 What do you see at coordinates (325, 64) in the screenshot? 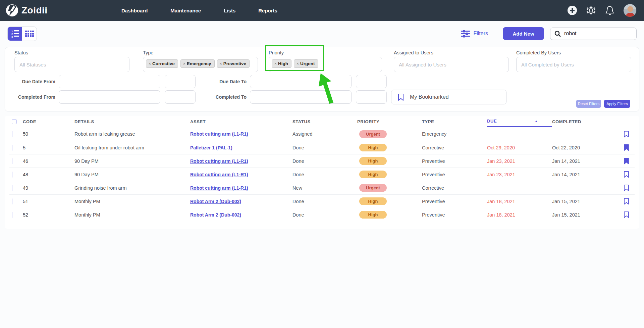
I see `priority-filter-select: ×High×Urgent` at bounding box center [325, 64].